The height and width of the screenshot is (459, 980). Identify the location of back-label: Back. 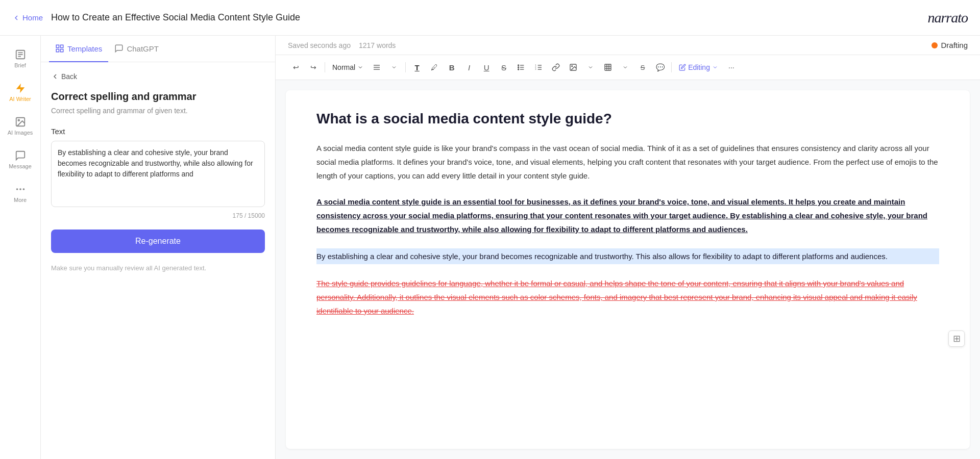
(69, 76).